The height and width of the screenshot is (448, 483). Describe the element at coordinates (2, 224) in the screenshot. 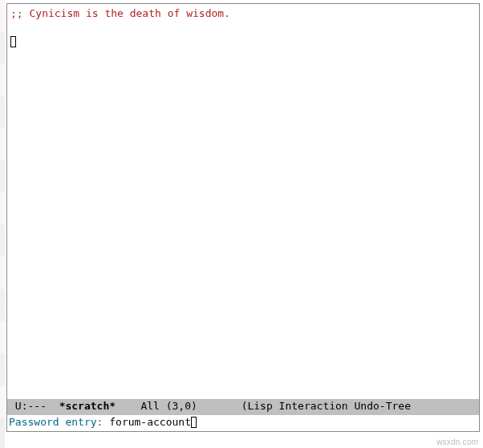

I see `decorative-left-strip` at that location.